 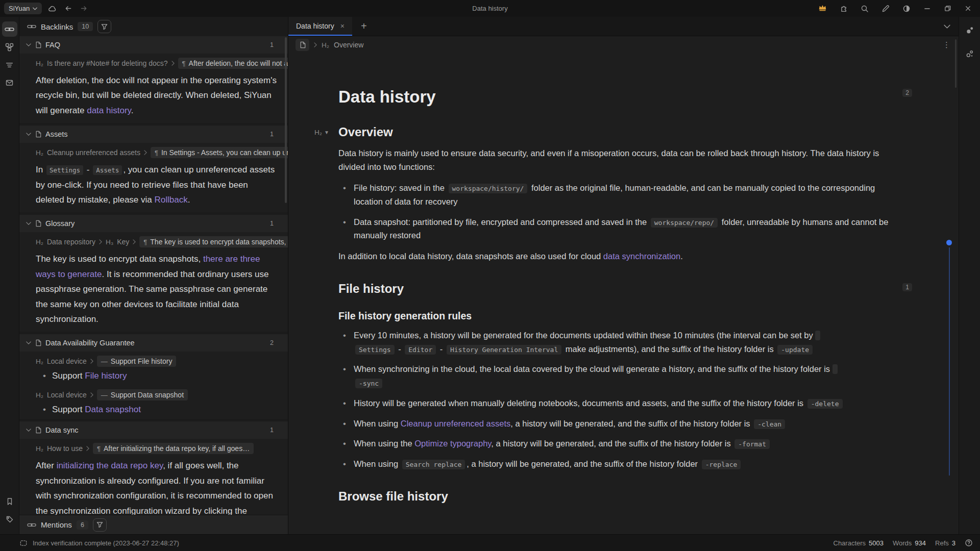 What do you see at coordinates (722, 464) in the screenshot?
I see `kbd-tag: -replace` at bounding box center [722, 464].